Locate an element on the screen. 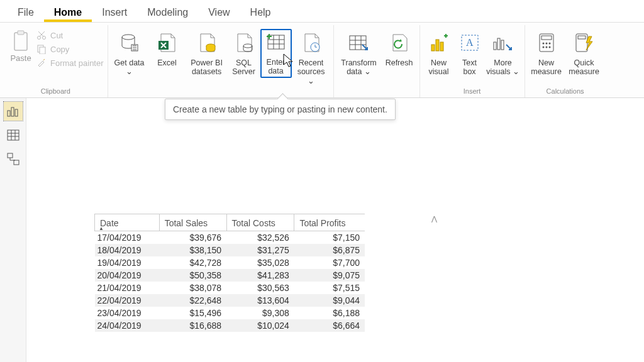 Image resolution: width=644 pixels, height=362 pixels. text-box-button: A Text box is located at coordinates (470, 54).